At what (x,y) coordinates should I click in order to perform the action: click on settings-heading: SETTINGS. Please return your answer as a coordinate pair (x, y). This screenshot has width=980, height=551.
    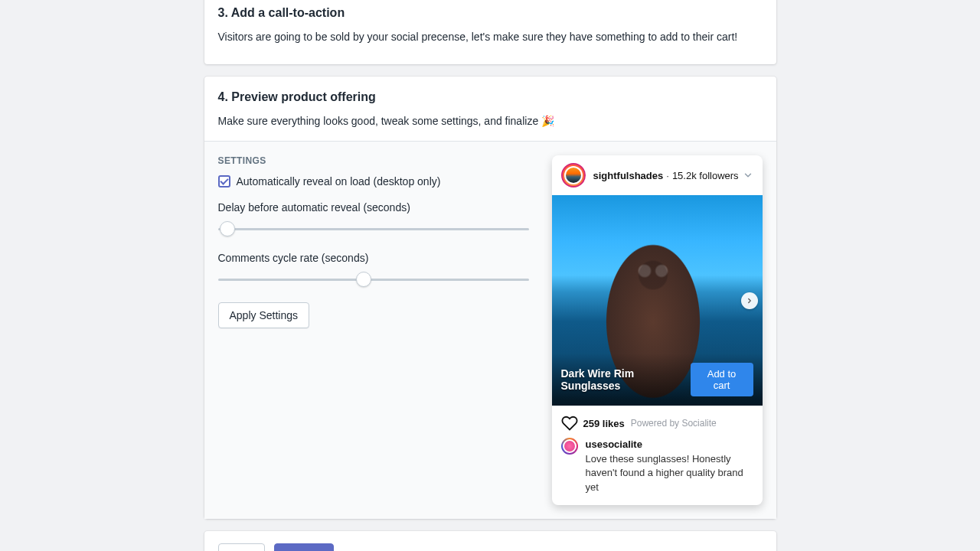
    Looking at the image, I should click on (374, 161).